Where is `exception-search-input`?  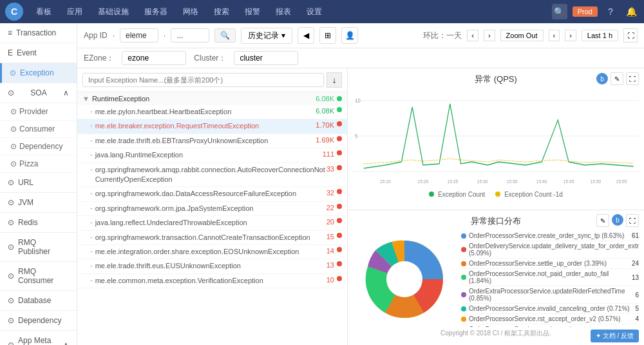 exception-search-input is located at coordinates (204, 80).